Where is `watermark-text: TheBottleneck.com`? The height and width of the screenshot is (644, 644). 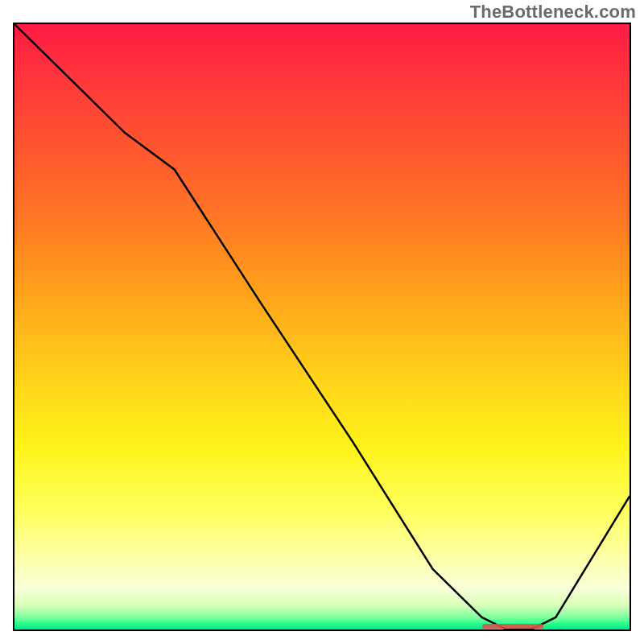 watermark-text: TheBottleneck.com is located at coordinates (553, 12).